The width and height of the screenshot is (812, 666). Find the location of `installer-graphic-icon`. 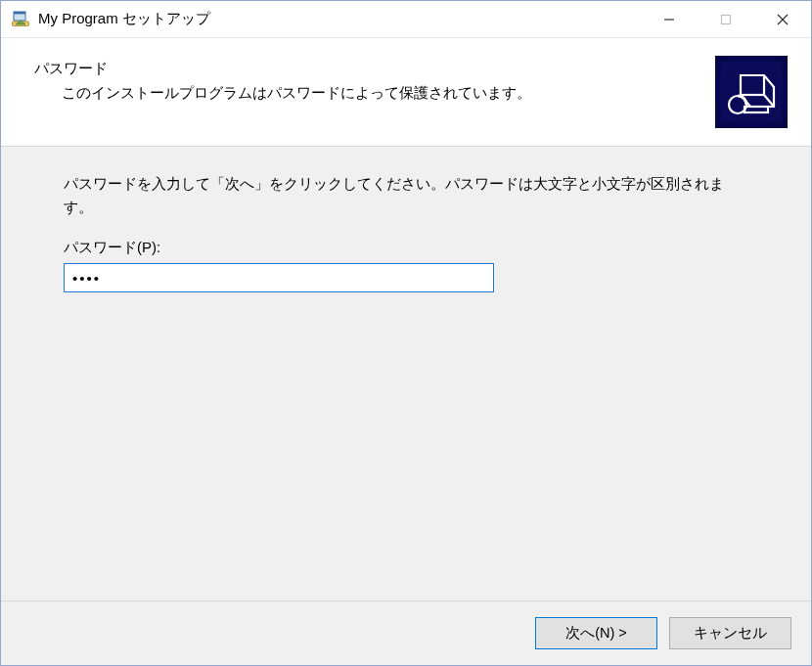

installer-graphic-icon is located at coordinates (751, 92).